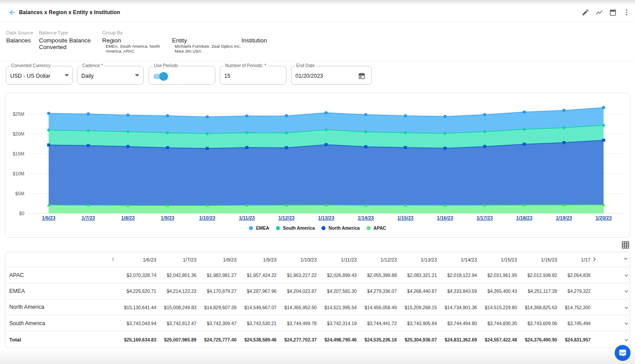 The image size is (635, 364). I want to click on svg-text: $0, so click(22, 213).